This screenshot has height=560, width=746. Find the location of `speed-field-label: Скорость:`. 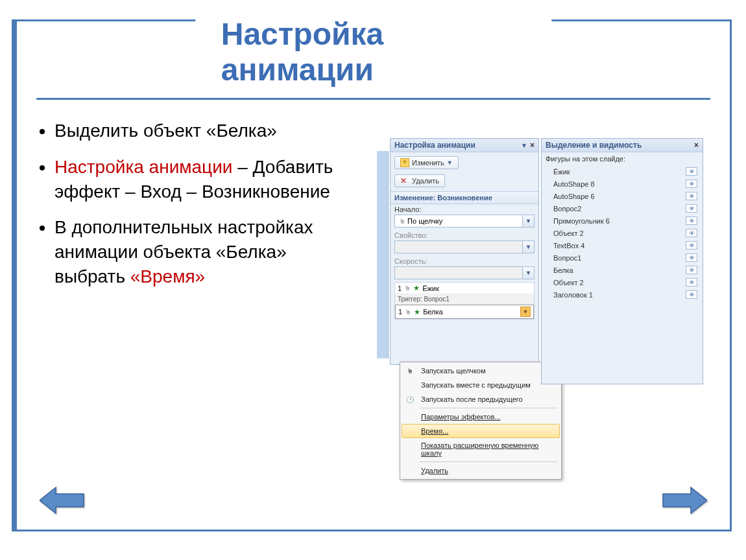

speed-field-label: Скорость: is located at coordinates (464, 261).